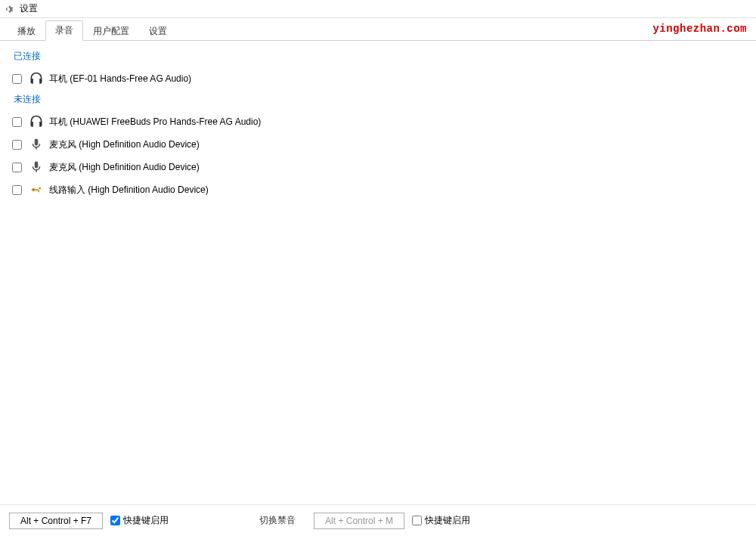  Describe the element at coordinates (359, 521) in the screenshot. I see `hotkey-mute-button: Alt + Control + M` at that location.